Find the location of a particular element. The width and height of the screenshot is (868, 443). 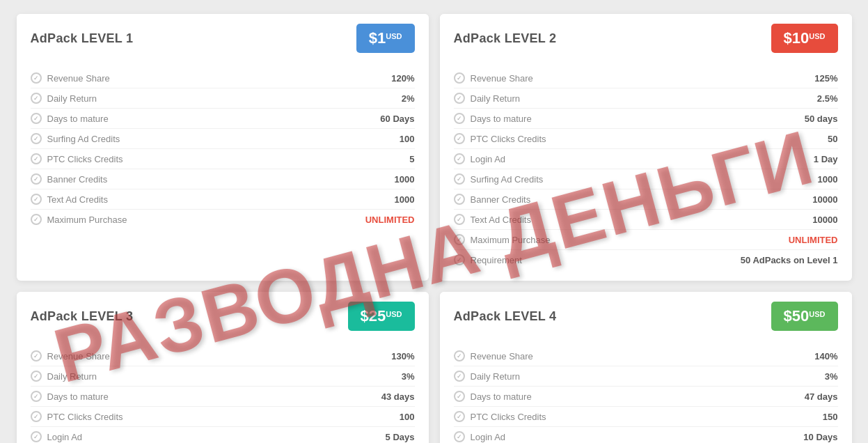

feature-row: Revenue Share140% is located at coordinates (646, 357).